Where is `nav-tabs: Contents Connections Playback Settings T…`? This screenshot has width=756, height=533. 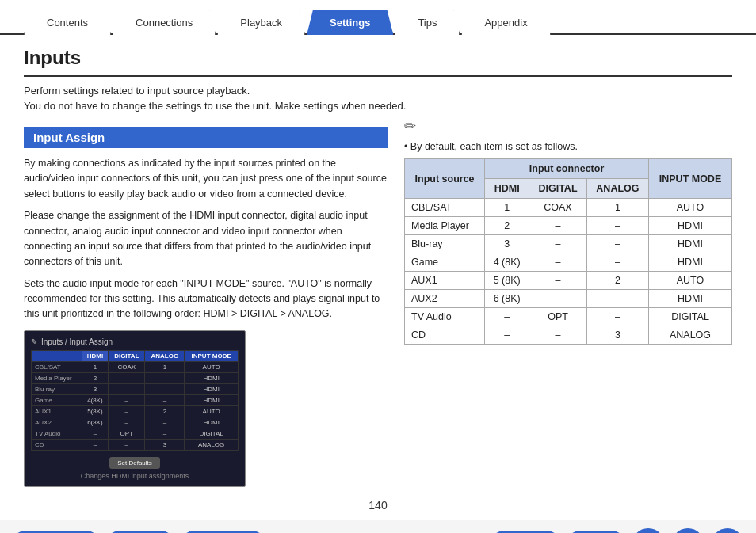 nav-tabs: Contents Connections Playback Settings T… is located at coordinates (378, 17).